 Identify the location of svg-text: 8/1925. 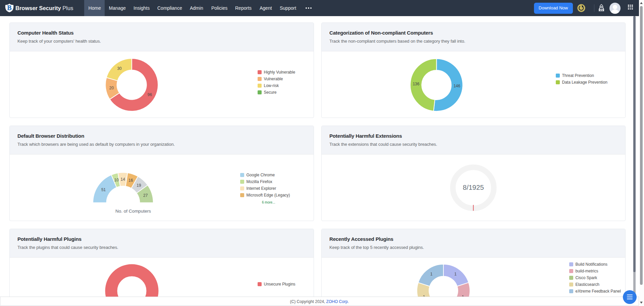
(474, 187).